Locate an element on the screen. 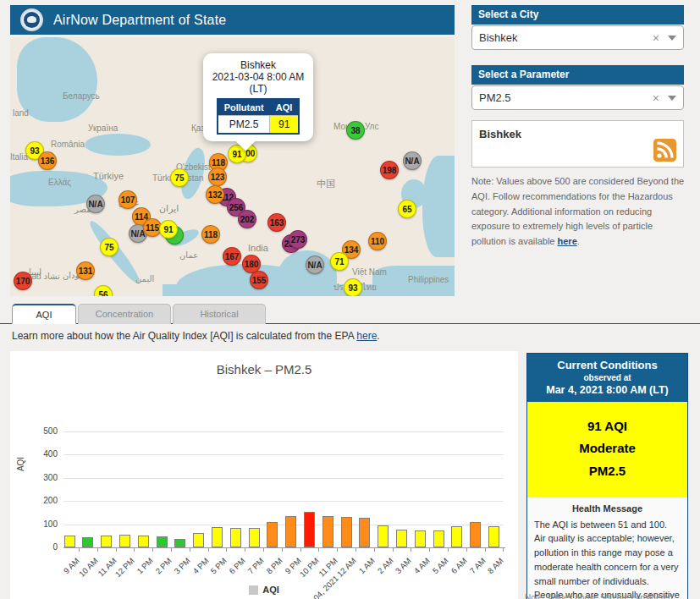 The height and width of the screenshot is (599, 700). water-east-china-sea is located at coordinates (438, 206).